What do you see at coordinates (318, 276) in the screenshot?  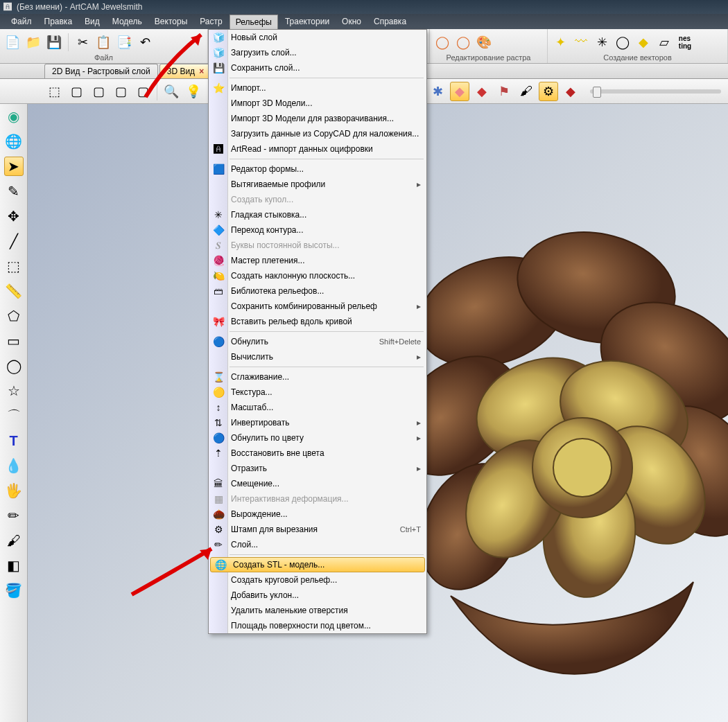 I see `menu-item-17: 🍋Создать наклонную плоскость...` at bounding box center [318, 276].